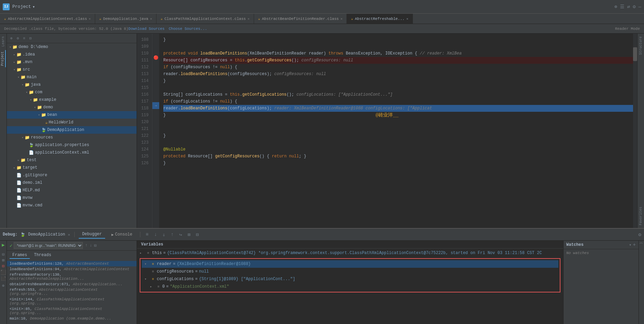 Image resolution: width=644 pixels, height=324 pixels. I want to click on panel-icon-2: ⊠, so click(3, 261).